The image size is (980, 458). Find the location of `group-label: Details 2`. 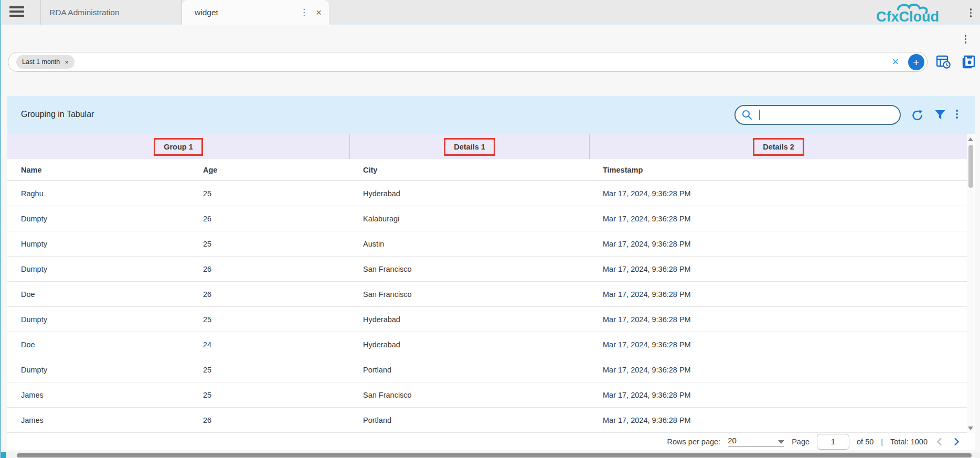

group-label: Details 2 is located at coordinates (779, 147).